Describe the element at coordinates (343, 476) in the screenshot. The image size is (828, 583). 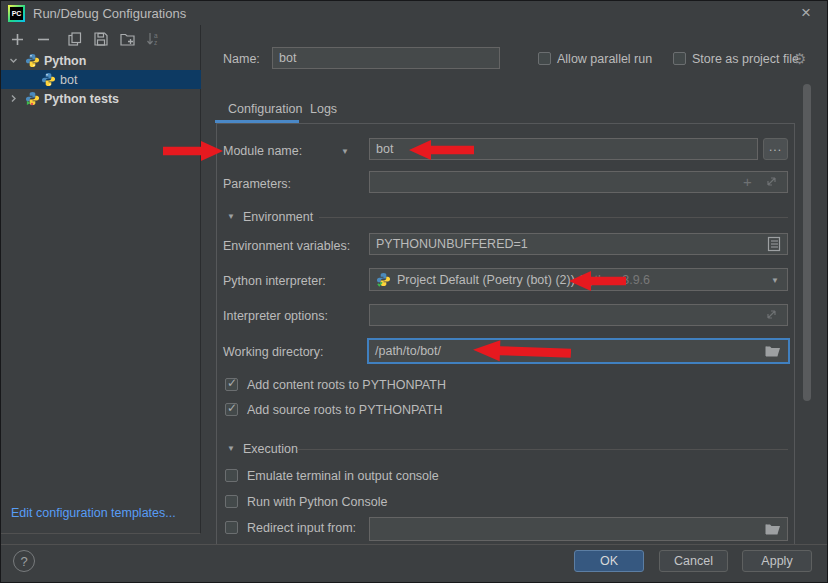
I see `emulate-terminal-label: Emulate terminal in output console` at that location.